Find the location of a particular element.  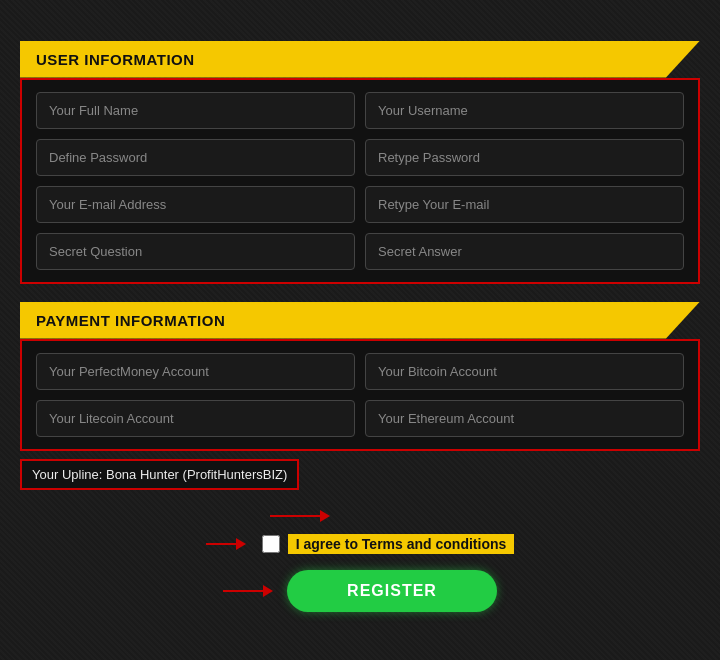

secret-answer-input is located at coordinates (524, 252).